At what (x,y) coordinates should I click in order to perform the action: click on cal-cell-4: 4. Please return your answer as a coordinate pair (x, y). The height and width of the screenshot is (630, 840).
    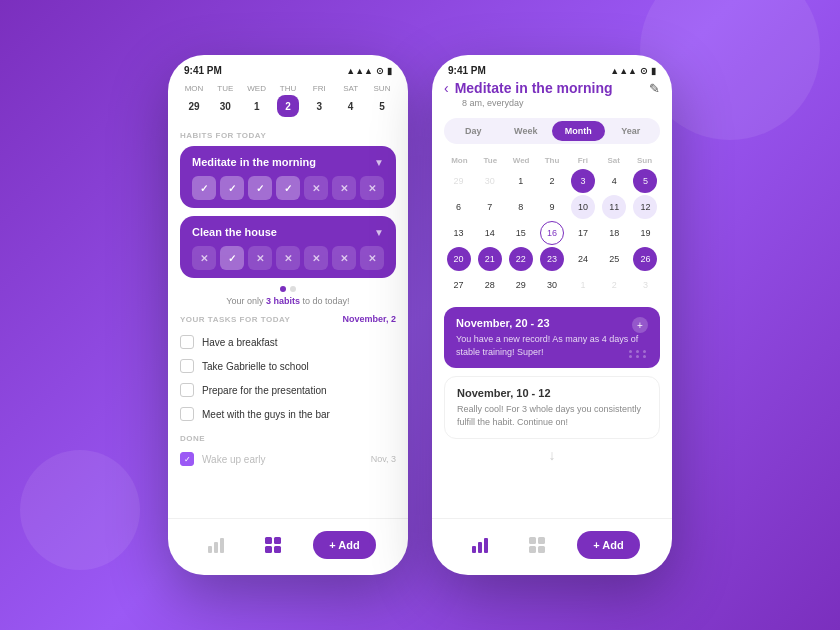
    Looking at the image, I should click on (614, 181).